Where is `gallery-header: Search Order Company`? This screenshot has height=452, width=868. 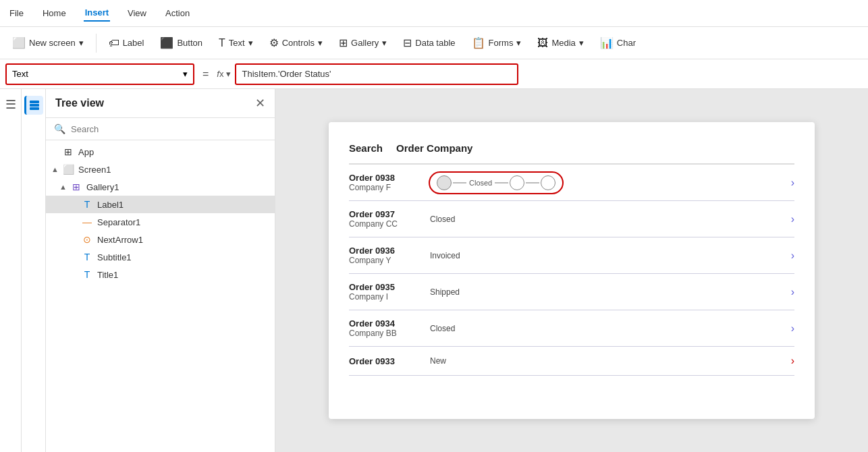 gallery-header: Search Order Company is located at coordinates (572, 150).